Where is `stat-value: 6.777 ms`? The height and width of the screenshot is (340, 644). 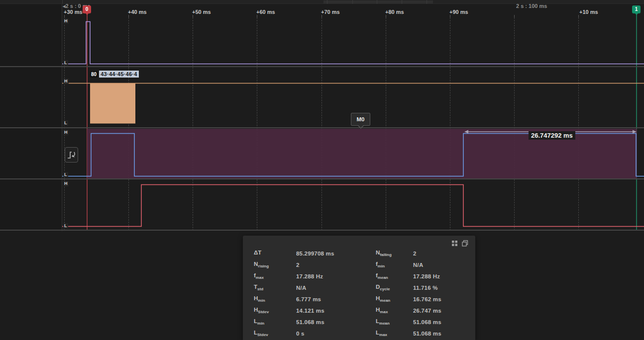
stat-value: 6.777 ms is located at coordinates (336, 299).